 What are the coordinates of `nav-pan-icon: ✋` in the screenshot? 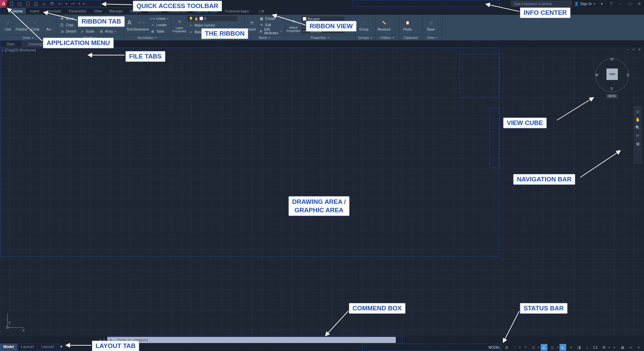 It's located at (638, 120).